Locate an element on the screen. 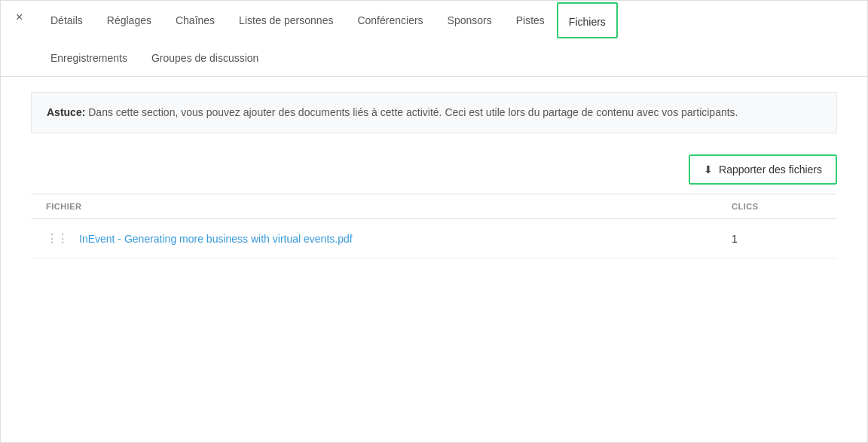 This screenshot has width=868, height=443. tab-chaines: Chaînes is located at coordinates (195, 20).